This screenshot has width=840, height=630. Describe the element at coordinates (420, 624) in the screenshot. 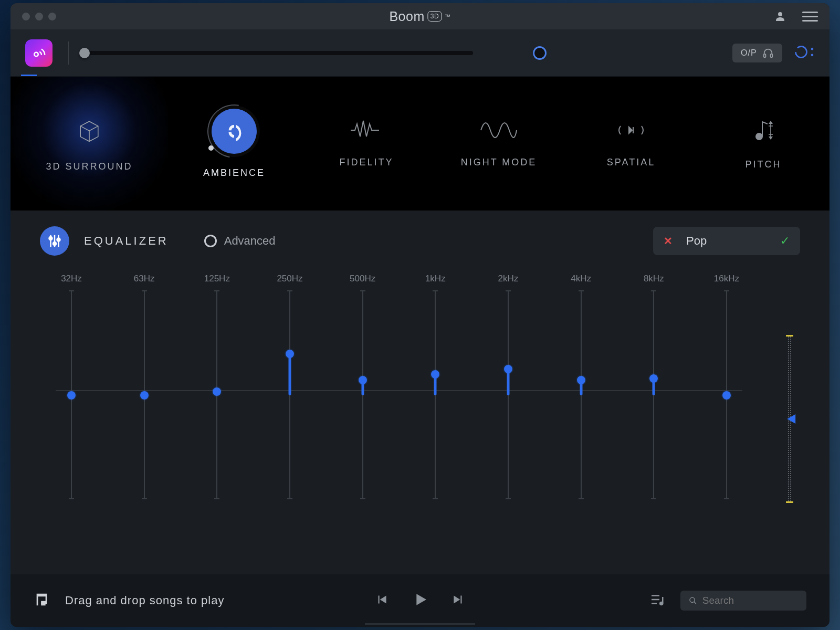

I see `progress-bar` at that location.